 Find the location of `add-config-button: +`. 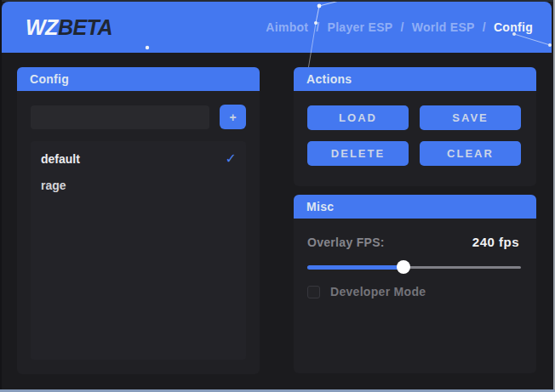

add-config-button: + is located at coordinates (233, 117).